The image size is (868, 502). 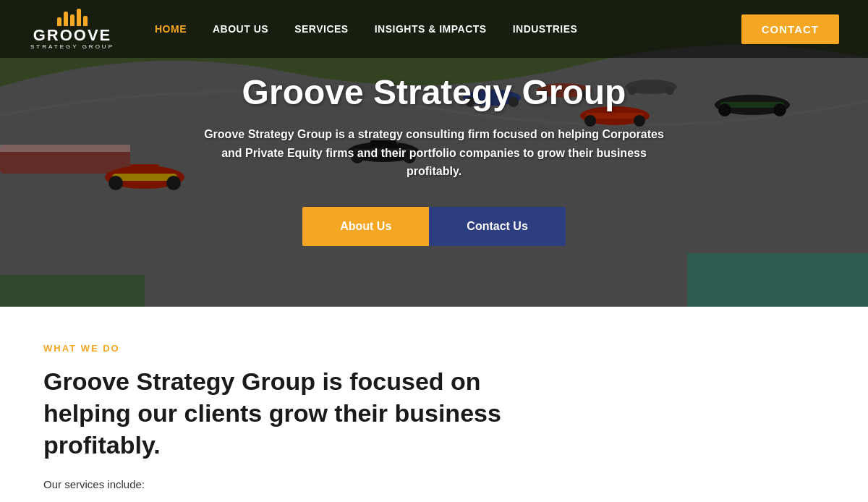 What do you see at coordinates (497, 226) in the screenshot?
I see `hero-contact-button: Contact Us` at bounding box center [497, 226].